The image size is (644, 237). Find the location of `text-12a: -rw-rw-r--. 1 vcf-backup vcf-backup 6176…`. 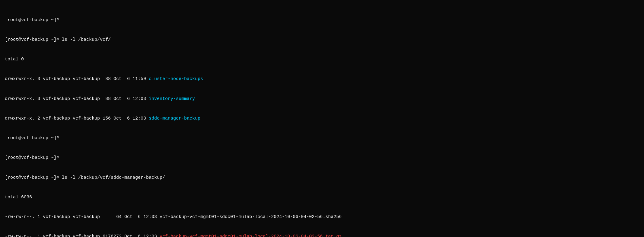

text-12a: -rw-rw-r--. 1 vcf-backup vcf-backup 6176… is located at coordinates (82, 235).